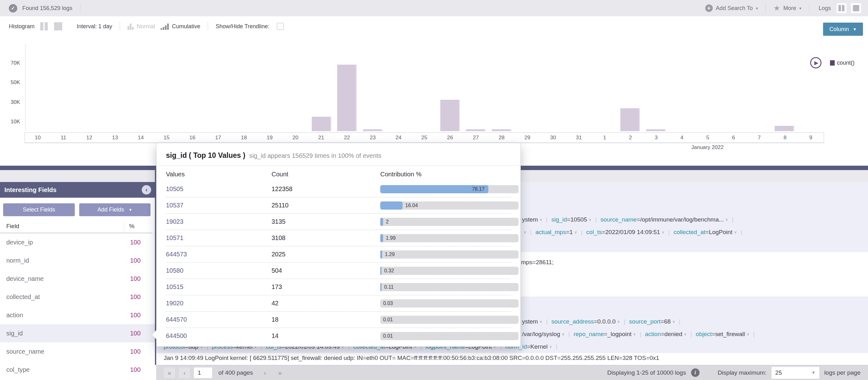 The height and width of the screenshot is (380, 868). I want to click on sidebar-field-device_name: device_name100, so click(78, 279).